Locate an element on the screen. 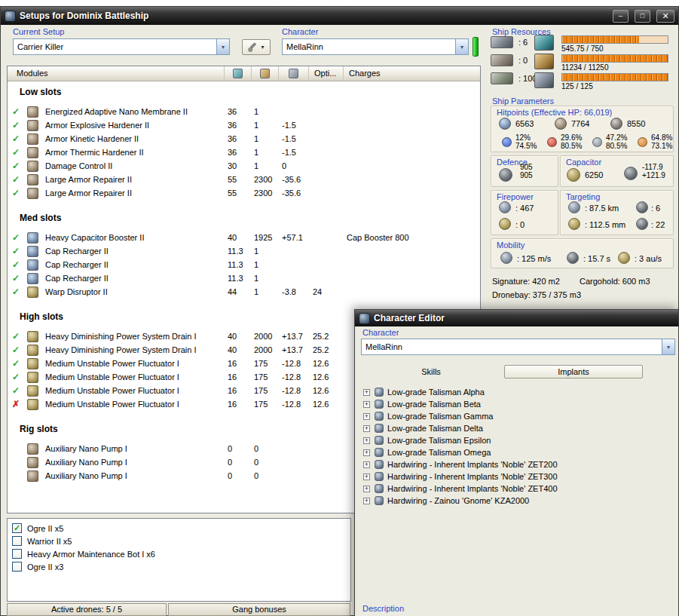 Image resolution: width=679 pixels, height=616 pixels. powergrid-column-header is located at coordinates (265, 74).